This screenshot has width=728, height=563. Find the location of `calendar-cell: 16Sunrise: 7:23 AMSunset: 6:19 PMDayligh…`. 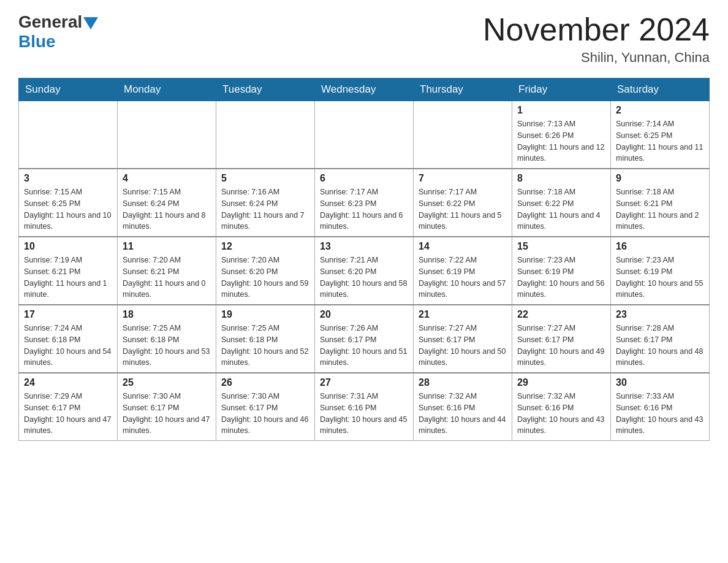

calendar-cell: 16Sunrise: 7:23 AMSunset: 6:19 PMDayligh… is located at coordinates (661, 271).